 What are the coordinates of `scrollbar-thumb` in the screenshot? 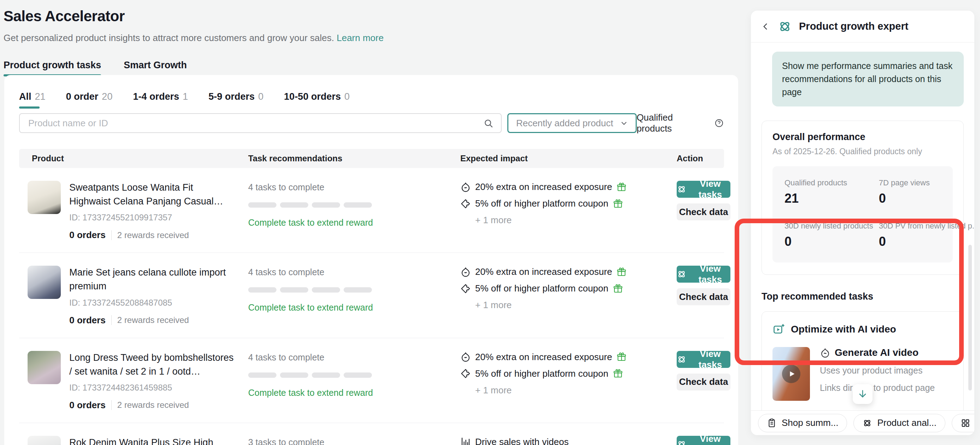 It's located at (970, 317).